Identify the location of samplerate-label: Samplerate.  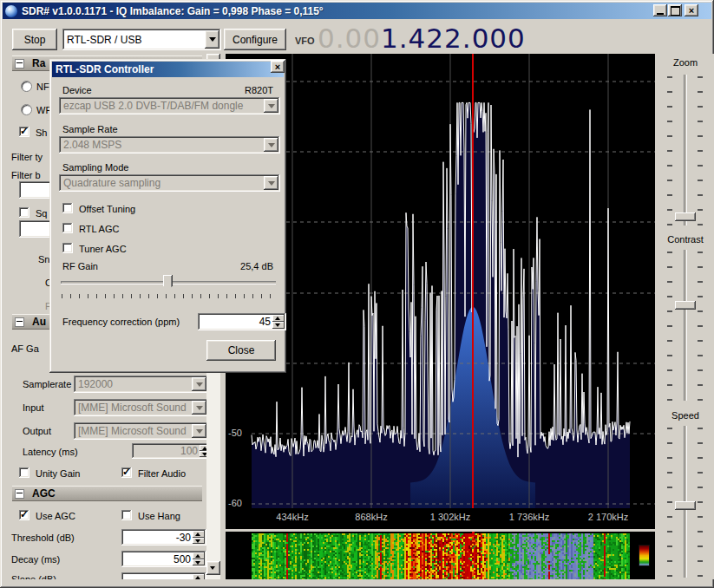
(47, 384).